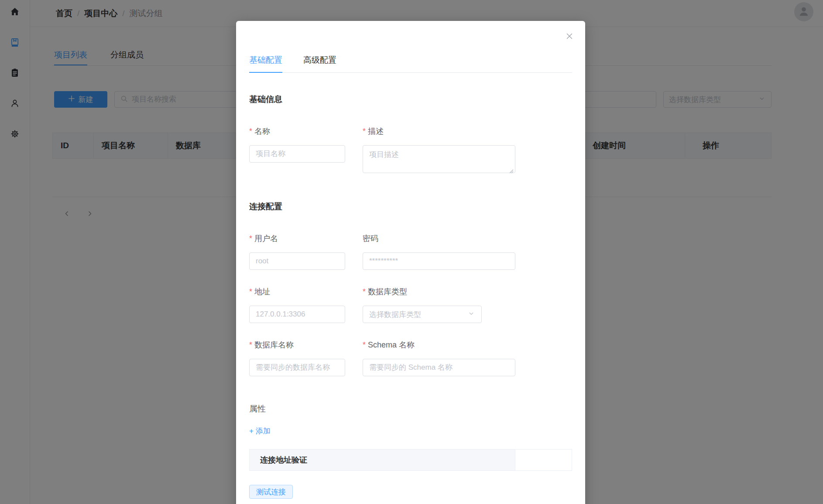  I want to click on description-label: *描述, so click(439, 131).